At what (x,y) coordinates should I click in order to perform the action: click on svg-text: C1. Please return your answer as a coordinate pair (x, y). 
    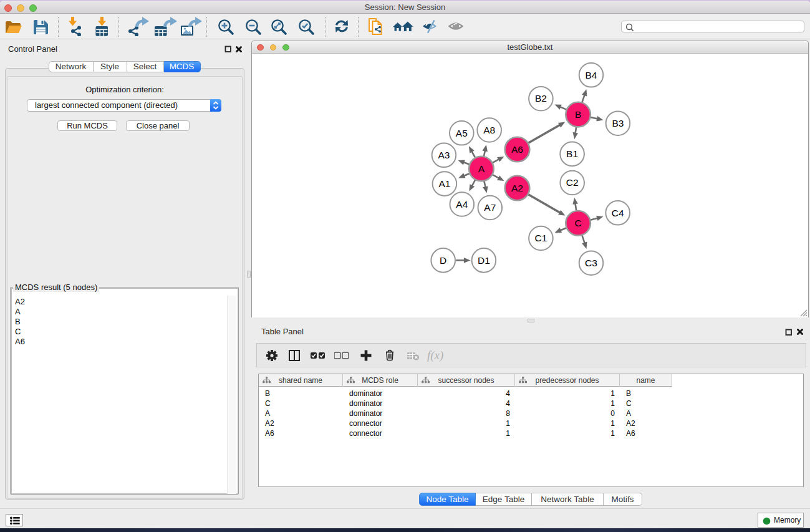
    Looking at the image, I should click on (541, 238).